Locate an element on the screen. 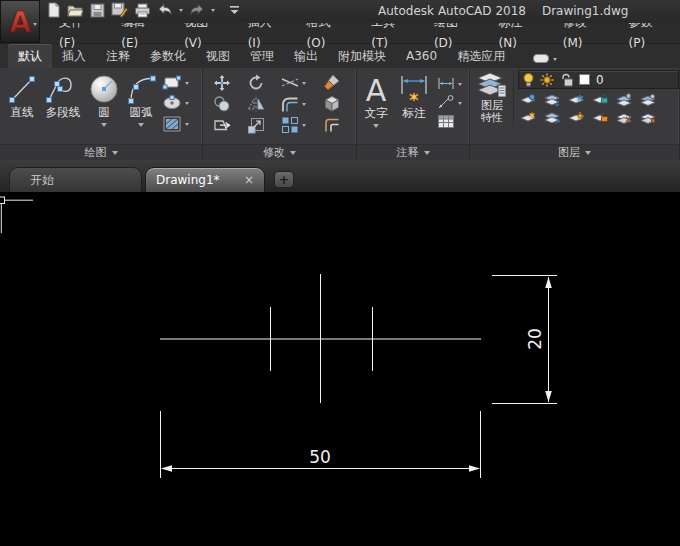 This screenshot has height=546, width=680. dimension-horizontal is located at coordinates (321, 444).